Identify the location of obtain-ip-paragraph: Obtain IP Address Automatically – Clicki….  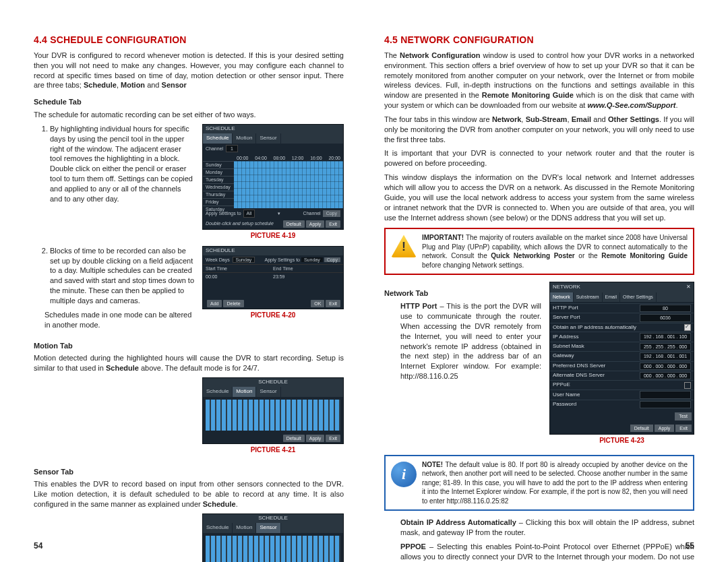
(539, 528).